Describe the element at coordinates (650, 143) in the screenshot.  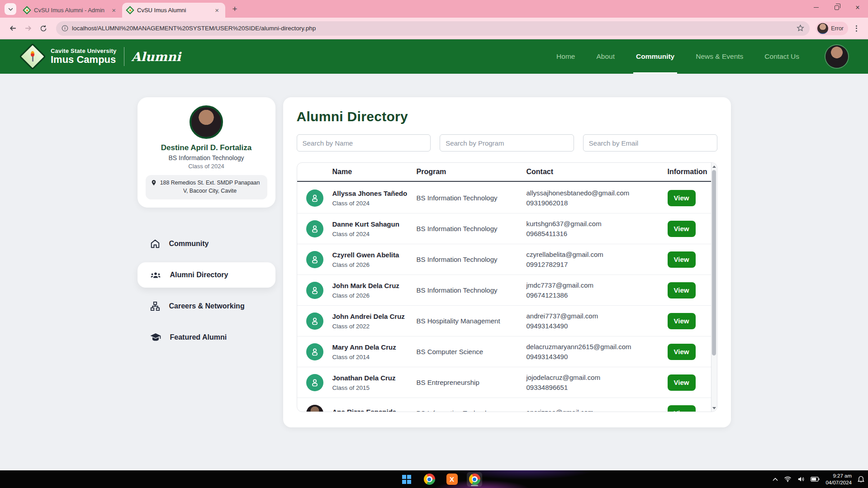
I see `search-email-input` at that location.